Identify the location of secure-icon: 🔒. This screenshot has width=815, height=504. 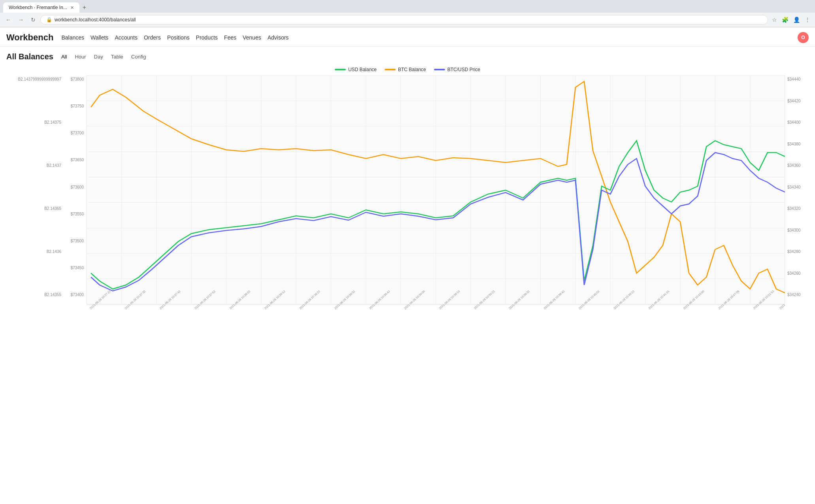
(49, 20).